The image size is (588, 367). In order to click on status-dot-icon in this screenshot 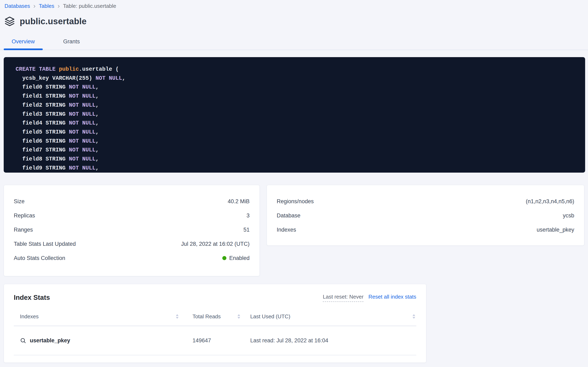, I will do `click(224, 258)`.